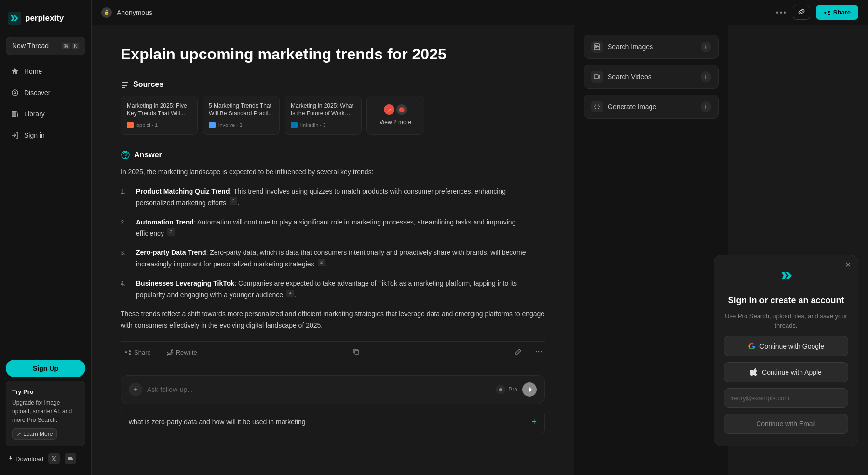 The image size is (868, 475). What do you see at coordinates (340, 228) in the screenshot?
I see `list-content-2: Automation Trend: Automation will contin…` at bounding box center [340, 228].